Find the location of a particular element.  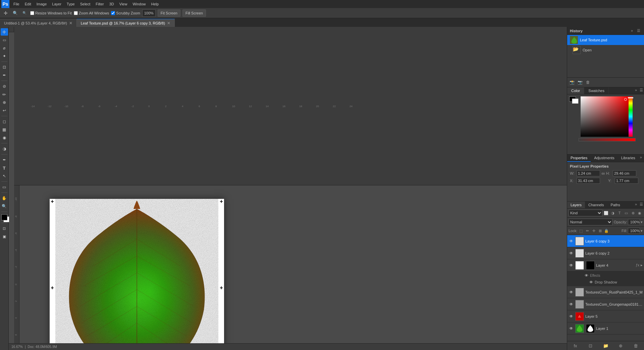

menu-edit: Edit is located at coordinates (28, 4).